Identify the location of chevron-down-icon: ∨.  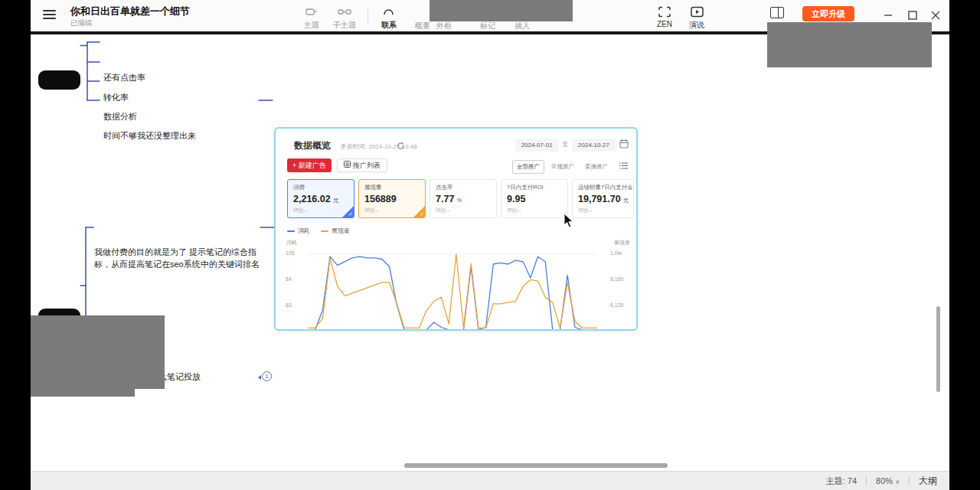
(897, 482).